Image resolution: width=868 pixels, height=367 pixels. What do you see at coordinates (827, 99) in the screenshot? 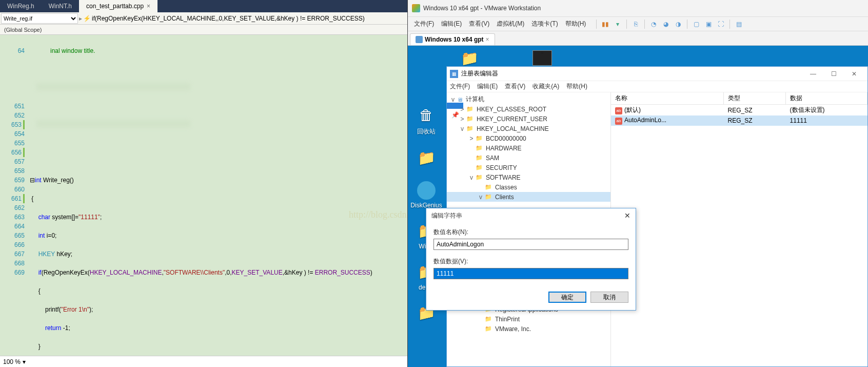
I see `col-data: 数据` at bounding box center [827, 99].